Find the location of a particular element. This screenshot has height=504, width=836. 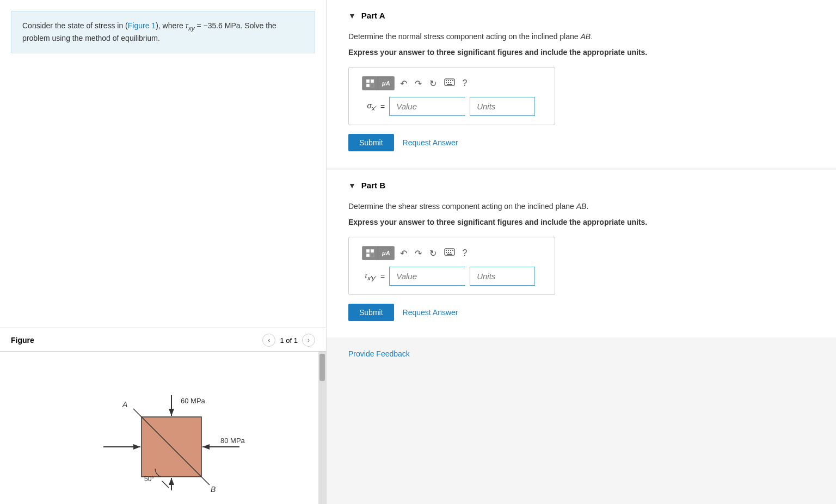

part-a-keyboard-button is located at coordinates (450, 83).